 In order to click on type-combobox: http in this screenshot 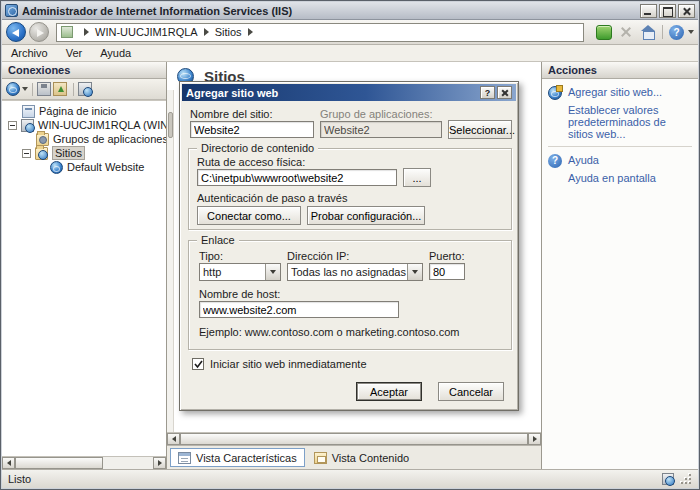, I will do `click(240, 272)`.